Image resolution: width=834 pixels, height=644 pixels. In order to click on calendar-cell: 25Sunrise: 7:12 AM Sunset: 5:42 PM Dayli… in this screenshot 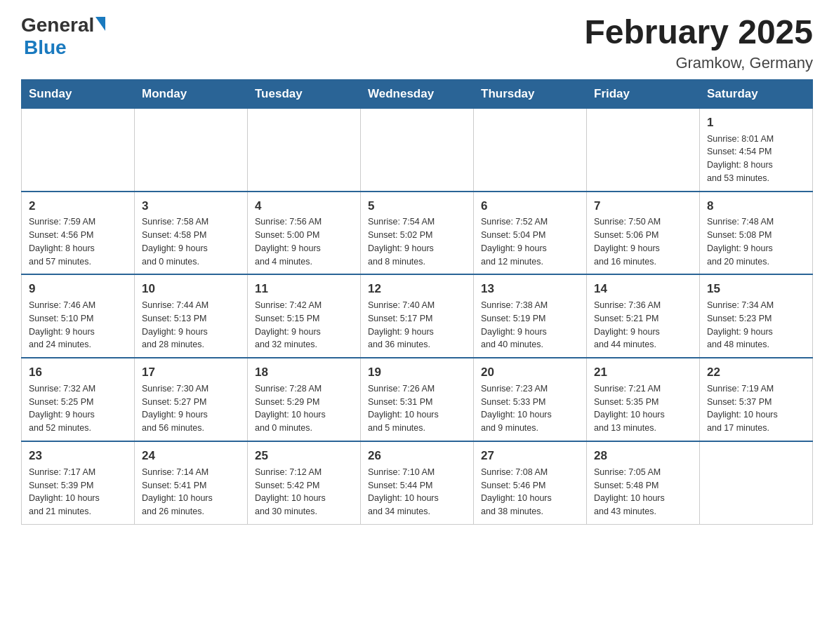, I will do `click(305, 483)`.